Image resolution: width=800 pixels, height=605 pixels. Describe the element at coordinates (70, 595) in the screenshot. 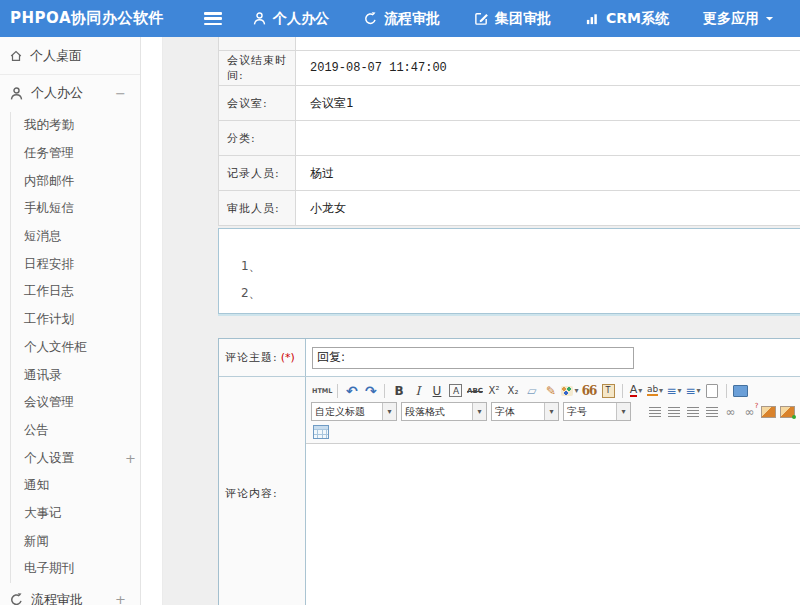

I see `sidebar-item-workflow-approval: 流程审批 +` at that location.